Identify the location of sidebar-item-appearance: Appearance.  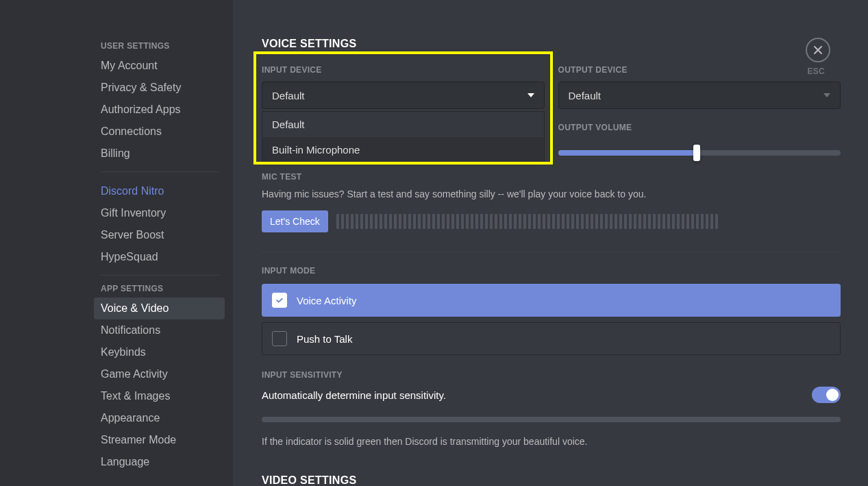
(159, 418).